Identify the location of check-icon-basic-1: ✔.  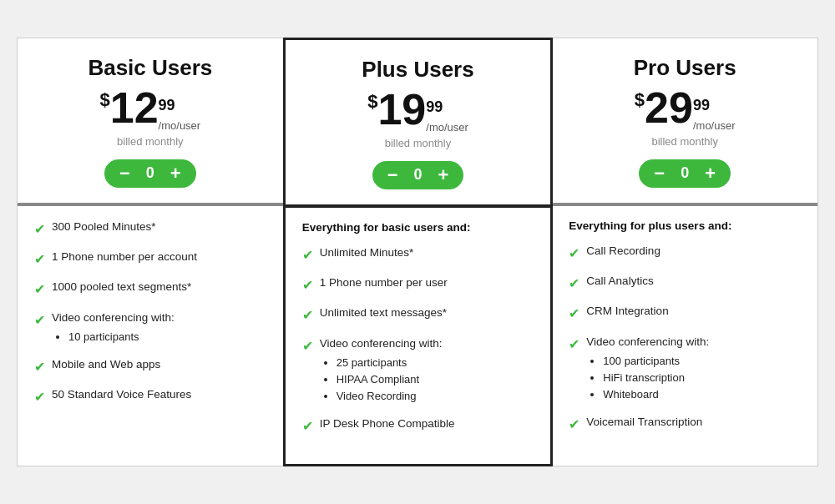
(40, 260).